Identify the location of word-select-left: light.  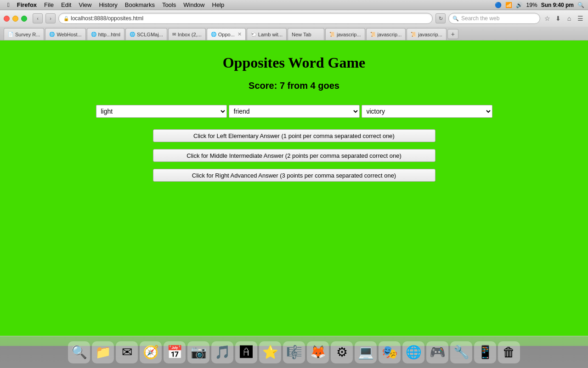
(162, 111).